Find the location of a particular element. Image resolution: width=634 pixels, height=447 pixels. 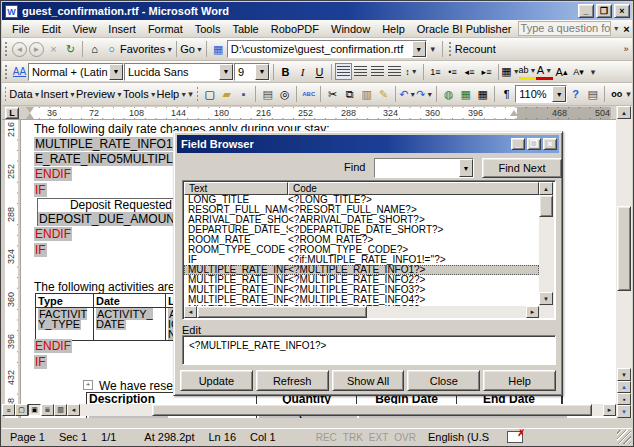

font-combo: Lucida Sans▼ is located at coordinates (179, 72).